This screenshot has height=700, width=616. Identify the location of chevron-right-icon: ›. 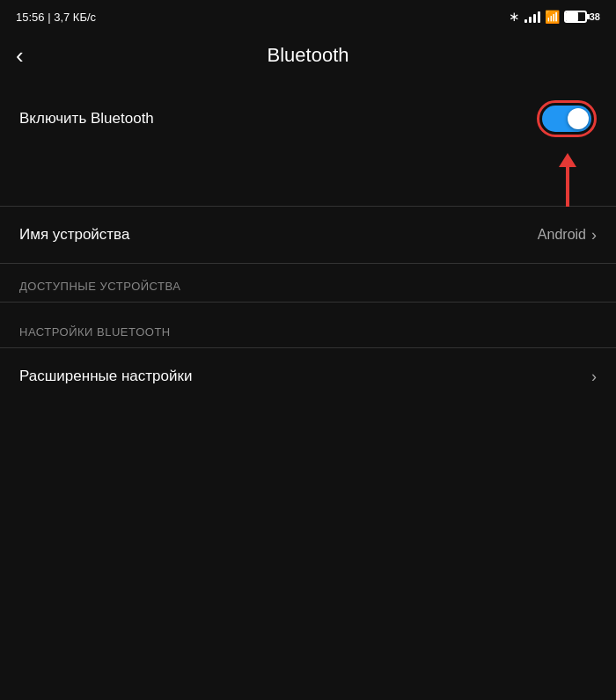
(594, 236).